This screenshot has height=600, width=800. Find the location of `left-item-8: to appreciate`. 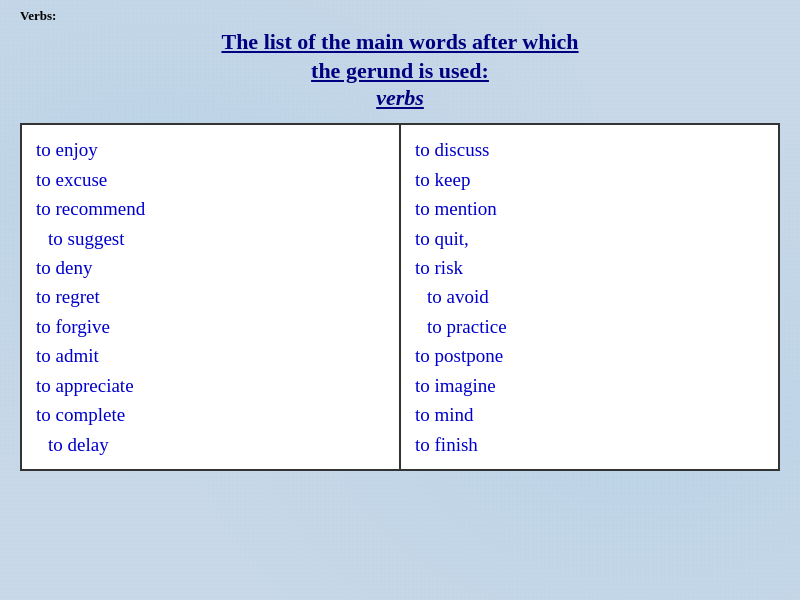

left-item-8: to appreciate is located at coordinates (212, 386).